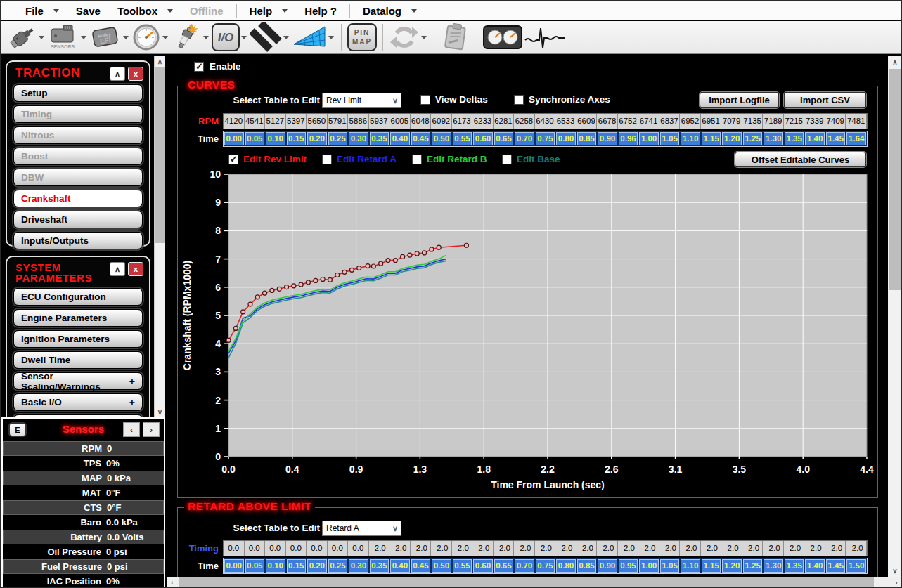  Describe the element at coordinates (145, 11) in the screenshot. I see `menu-toolbox: Toolbox` at that location.